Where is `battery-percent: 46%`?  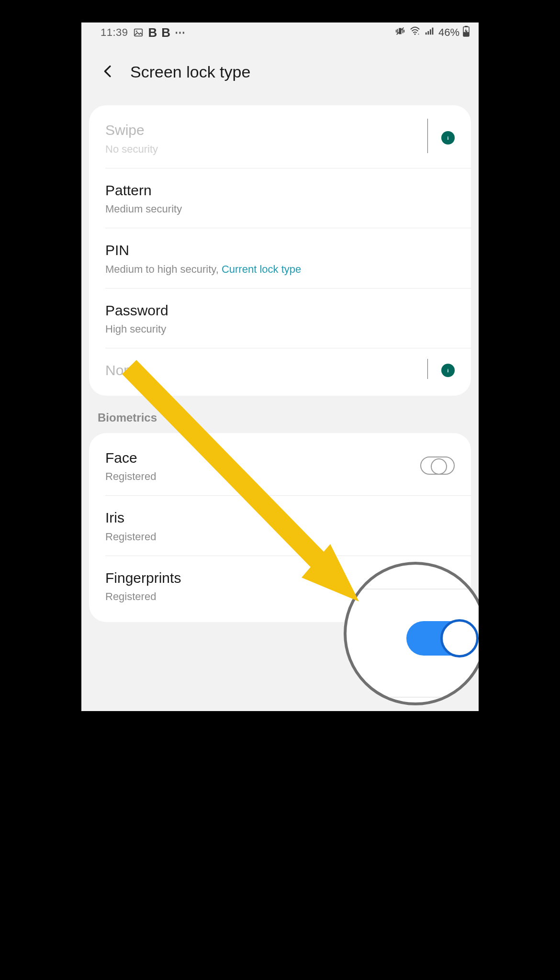 battery-percent: 46% is located at coordinates (449, 33).